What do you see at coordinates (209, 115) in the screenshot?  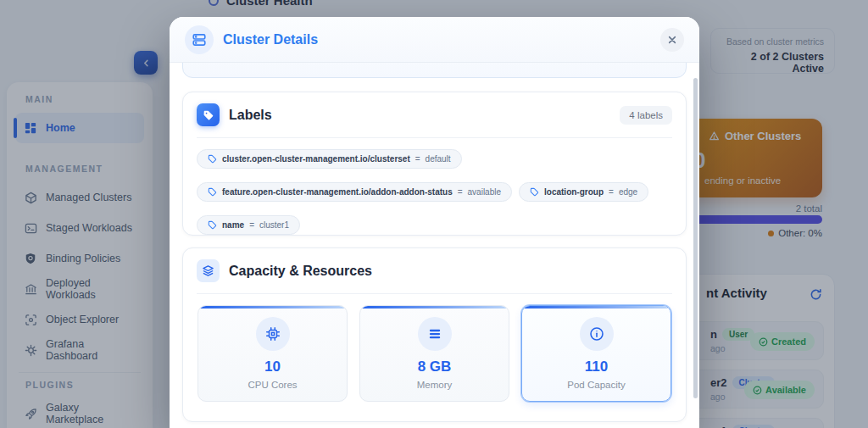 I see `labels-tag-icon` at bounding box center [209, 115].